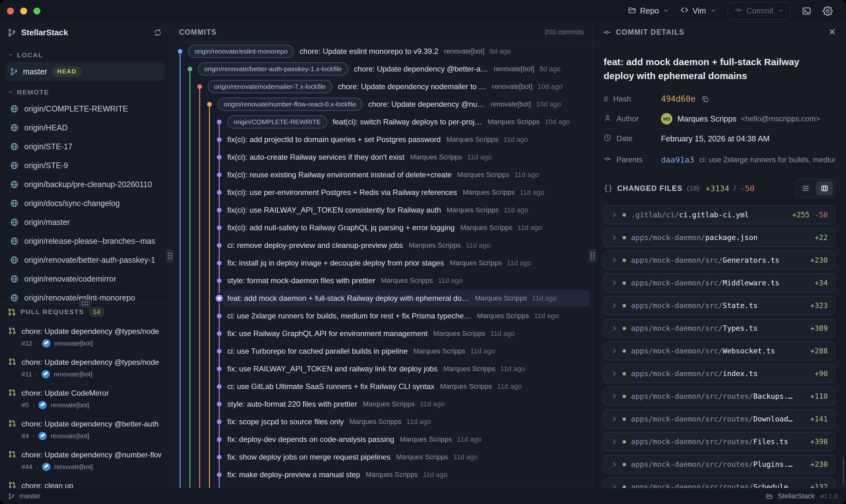 The image size is (846, 504). I want to click on branch-ref-badge: origin/renovate/number-flow-react-0.x-lo…, so click(290, 104).